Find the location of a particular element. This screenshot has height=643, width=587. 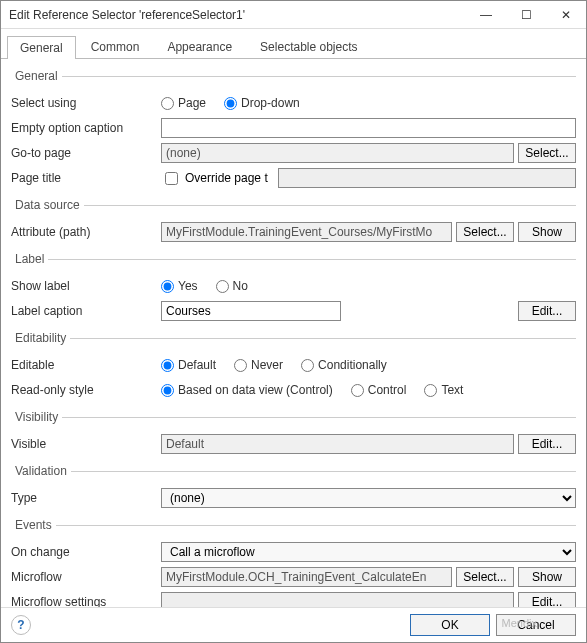

readonly-text-radio: Text is located at coordinates (444, 390).